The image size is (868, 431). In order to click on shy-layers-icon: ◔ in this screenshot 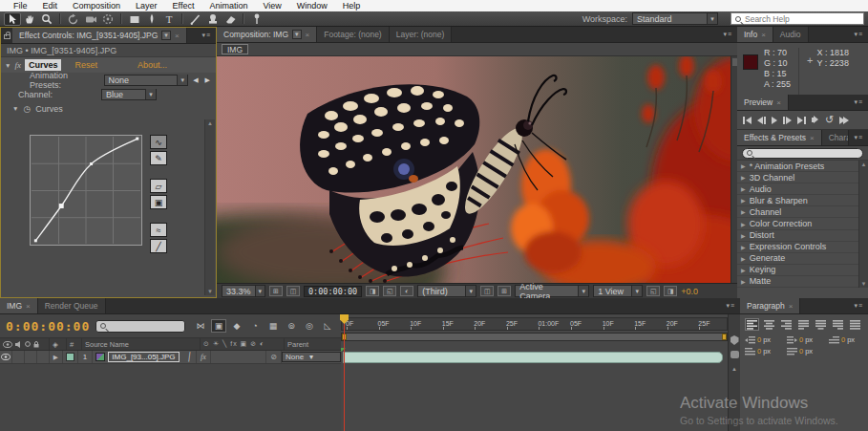, I will do `click(255, 326)`.